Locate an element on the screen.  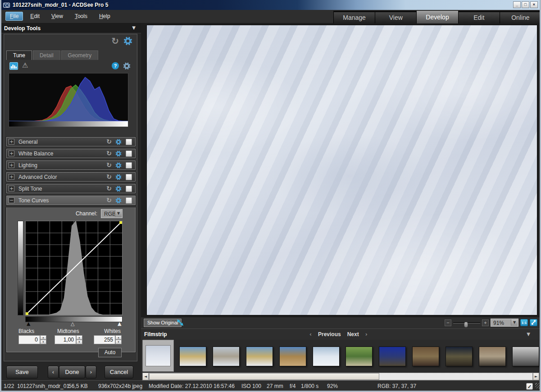
blacks-input is located at coordinates (29, 340).